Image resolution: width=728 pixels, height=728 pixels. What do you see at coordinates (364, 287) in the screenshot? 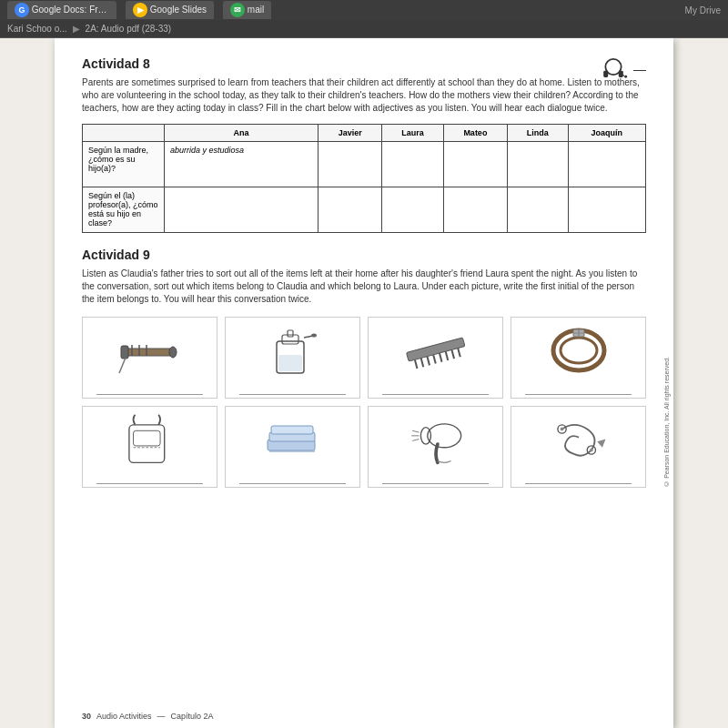
I see `activity9-description: Listen as Claudia's father tries to sort…` at bounding box center [364, 287].